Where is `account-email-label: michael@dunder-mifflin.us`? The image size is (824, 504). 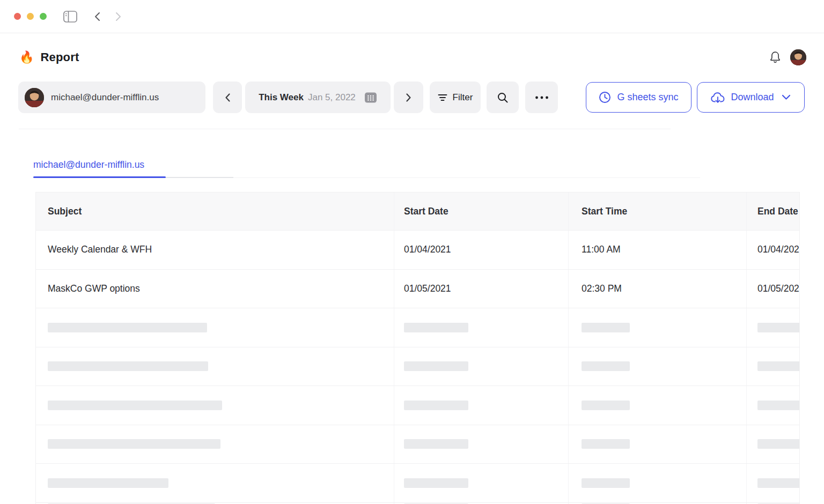
account-email-label: michael@dunder-mifflin.us is located at coordinates (105, 98).